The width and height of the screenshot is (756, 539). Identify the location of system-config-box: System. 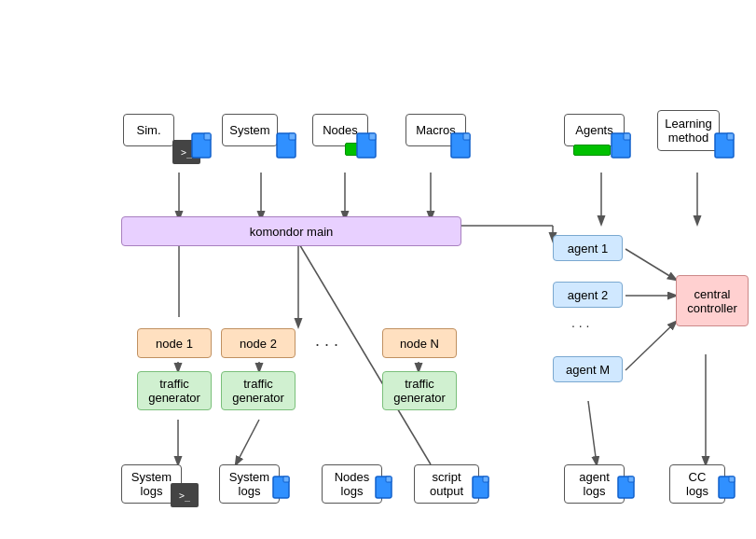
(250, 131).